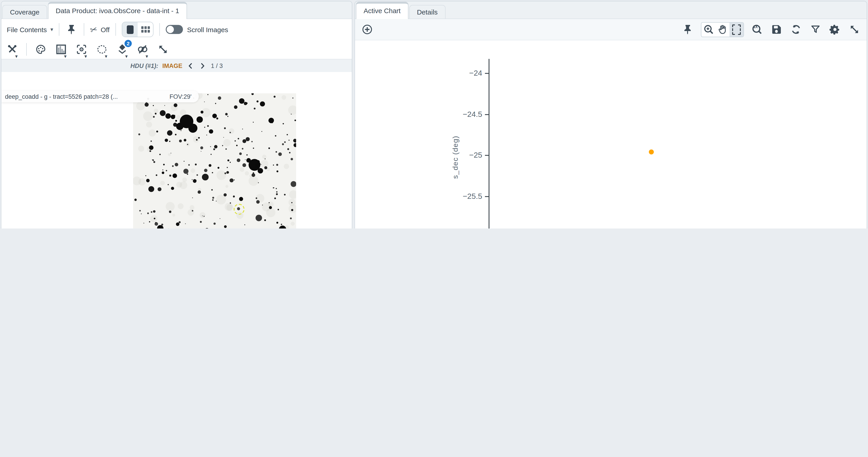 This screenshot has width=868, height=457. Describe the element at coordinates (815, 29) in the screenshot. I see `filter-icon` at that location.